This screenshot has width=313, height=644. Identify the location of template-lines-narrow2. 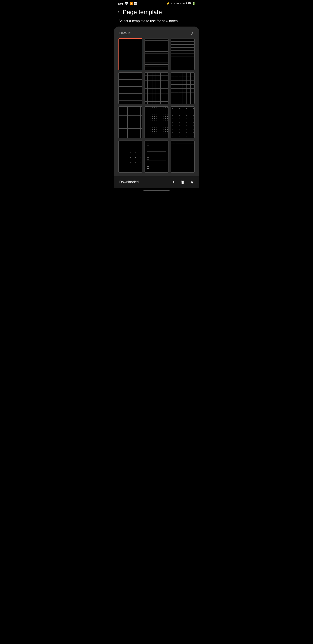
(130, 88).